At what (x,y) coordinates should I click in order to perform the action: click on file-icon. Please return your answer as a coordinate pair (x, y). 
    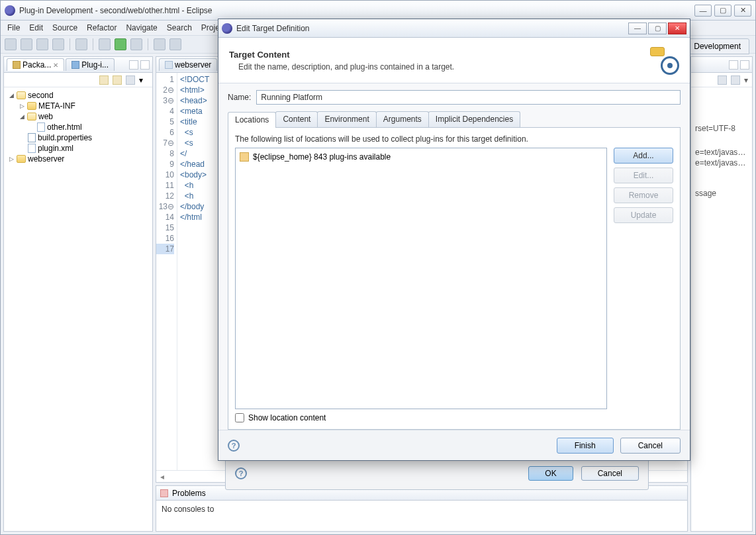
    Looking at the image, I should click on (169, 65).